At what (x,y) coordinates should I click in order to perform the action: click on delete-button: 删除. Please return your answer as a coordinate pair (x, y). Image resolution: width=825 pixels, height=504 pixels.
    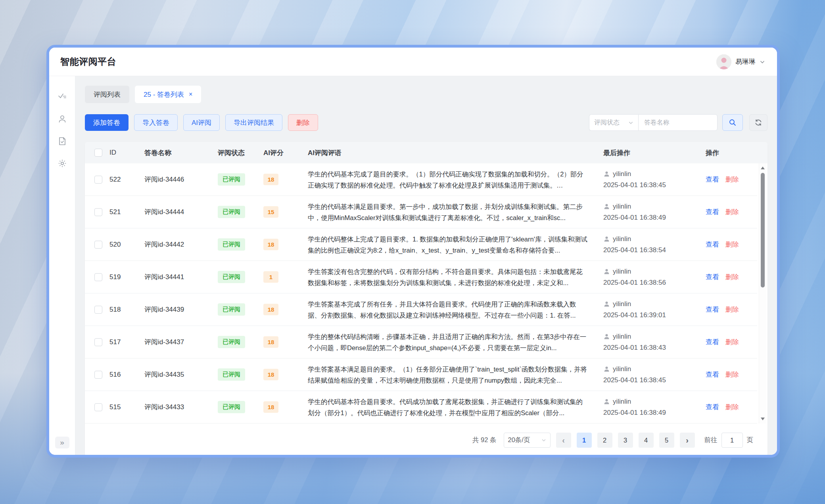
    Looking at the image, I should click on (303, 123).